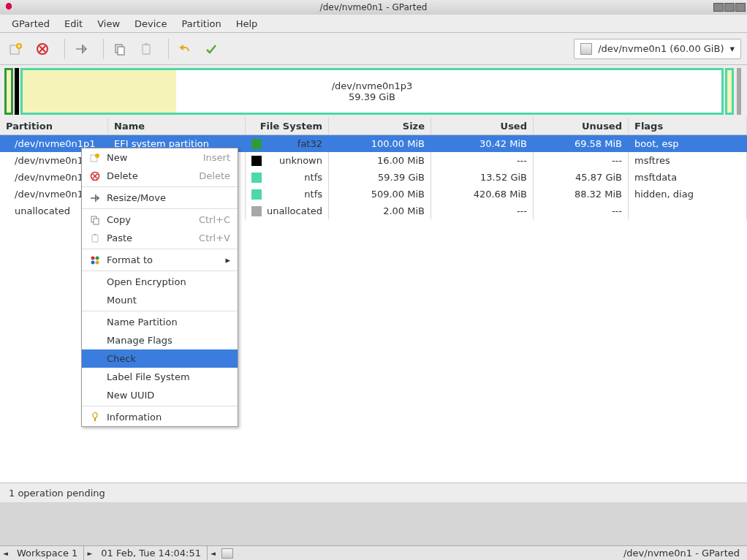 The width and height of the screenshot is (747, 560). Describe the element at coordinates (729, 7) in the screenshot. I see `maximize-button` at that location.